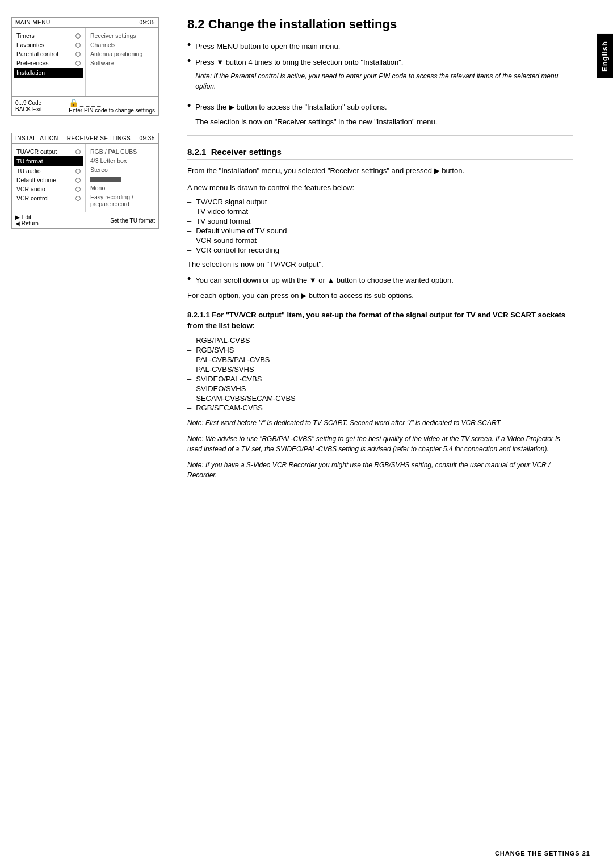  What do you see at coordinates (78, 190) in the screenshot?
I see `radio-vcr-audio` at bounding box center [78, 190].